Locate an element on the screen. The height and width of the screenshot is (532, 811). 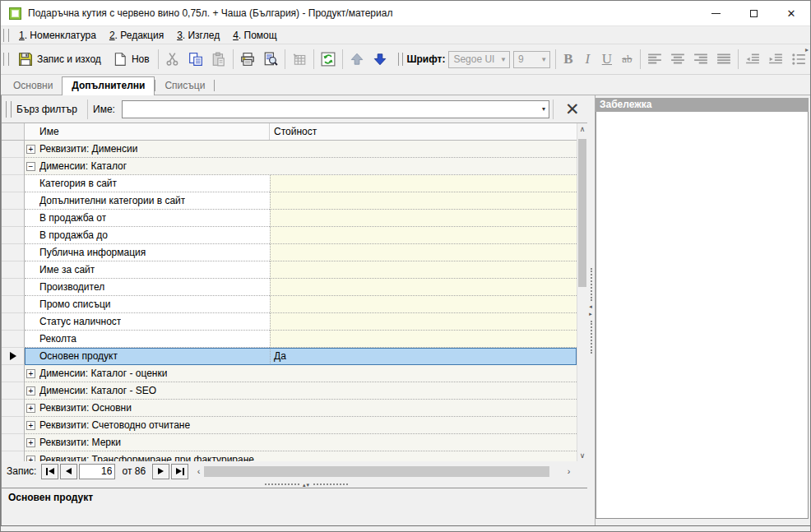
row-name-cell: +Реквизити: Основни is located at coordinates (301, 408).